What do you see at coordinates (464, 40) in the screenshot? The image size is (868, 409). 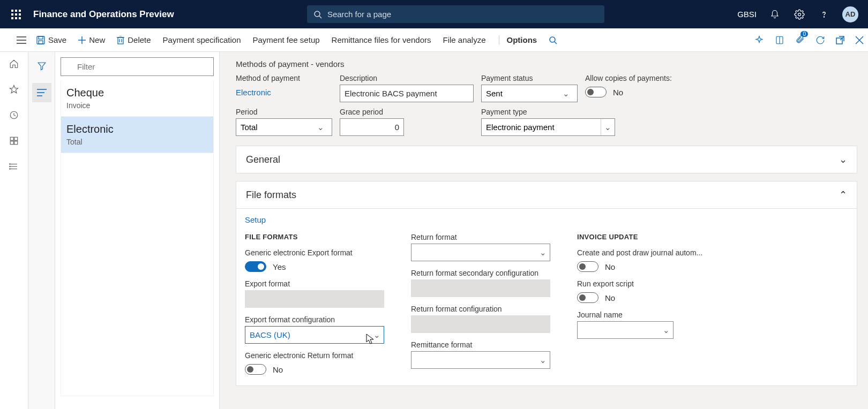 I see `file-analyze-button: File analyze` at bounding box center [464, 40].